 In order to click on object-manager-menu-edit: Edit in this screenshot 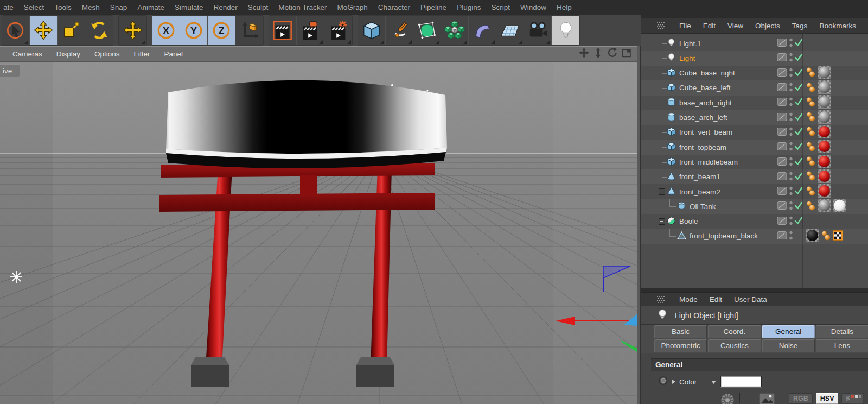, I will do `click(710, 26)`.